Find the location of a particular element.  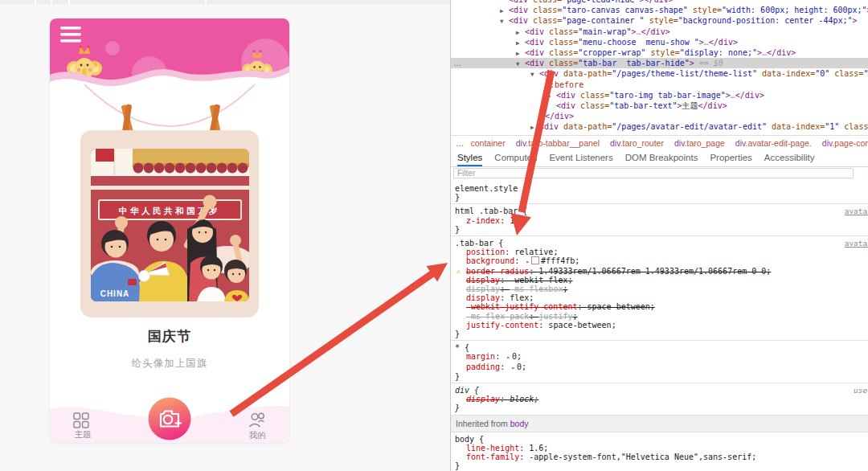

property-value: block is located at coordinates (522, 399).